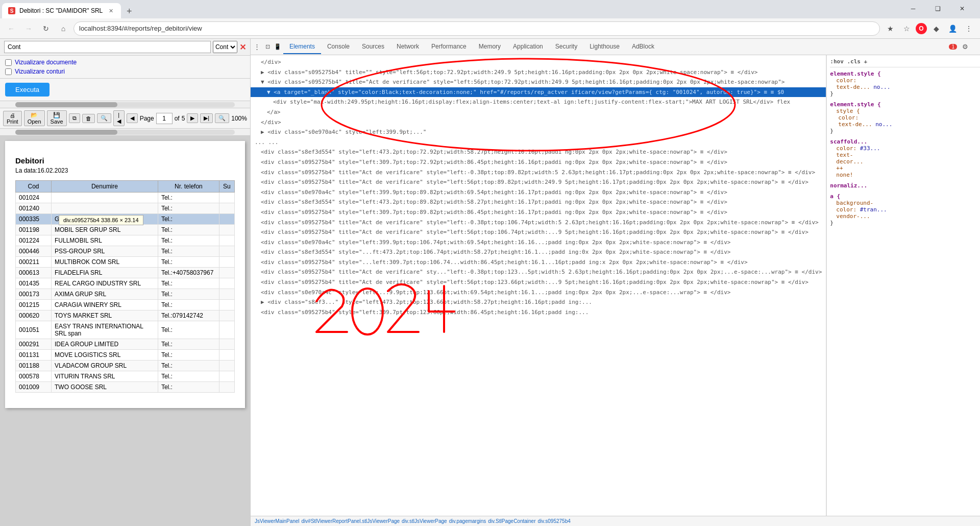 This screenshot has height=526, width=980. What do you see at coordinates (105, 355) in the screenshot?
I see `cell-den: MOVE LOGISTICS SRL` at bounding box center [105, 355].